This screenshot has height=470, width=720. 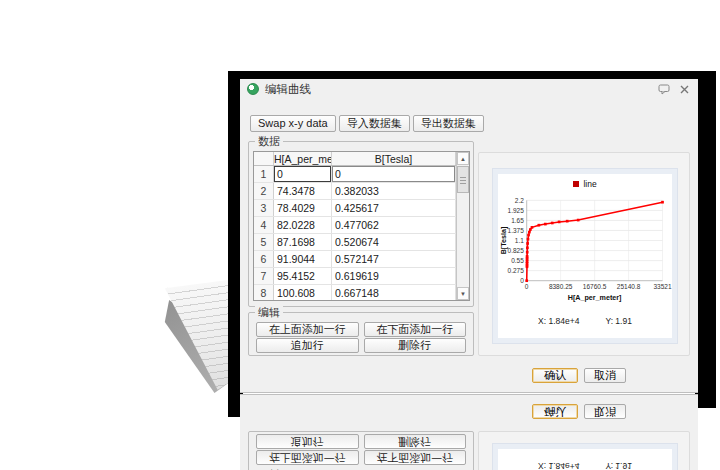 I want to click on row-number: 7, so click(x=264, y=276).